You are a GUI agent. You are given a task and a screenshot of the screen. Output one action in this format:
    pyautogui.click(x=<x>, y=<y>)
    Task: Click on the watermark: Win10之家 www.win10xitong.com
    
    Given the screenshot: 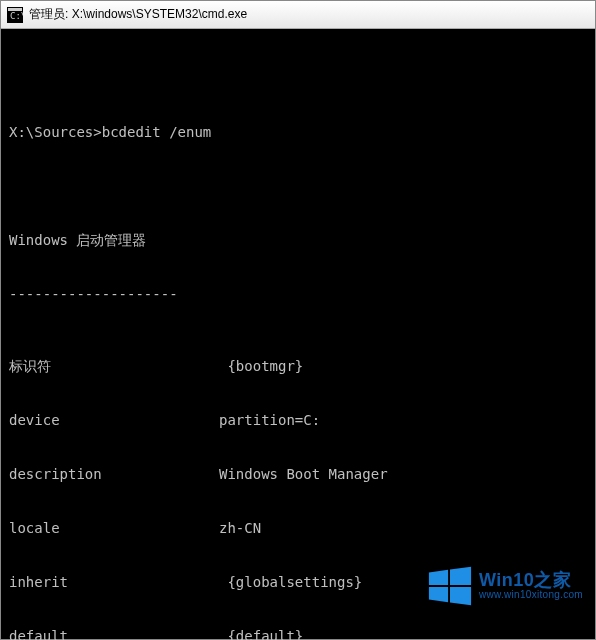 What is the action you would take?
    pyautogui.click(x=505, y=586)
    